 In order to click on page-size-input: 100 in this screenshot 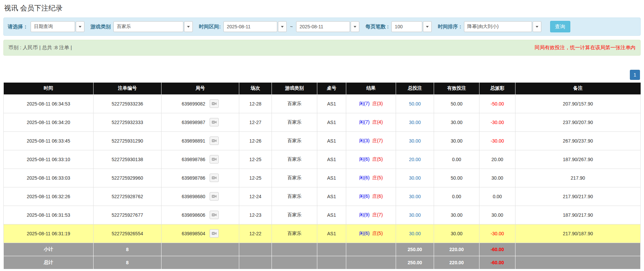, I will do `click(407, 27)`.